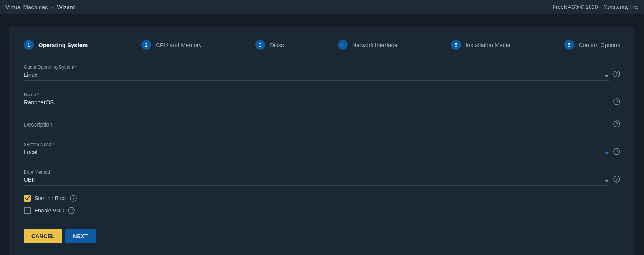 This screenshot has height=255, width=644. Describe the element at coordinates (260, 45) in the screenshot. I see `step-badge: 3` at that location.